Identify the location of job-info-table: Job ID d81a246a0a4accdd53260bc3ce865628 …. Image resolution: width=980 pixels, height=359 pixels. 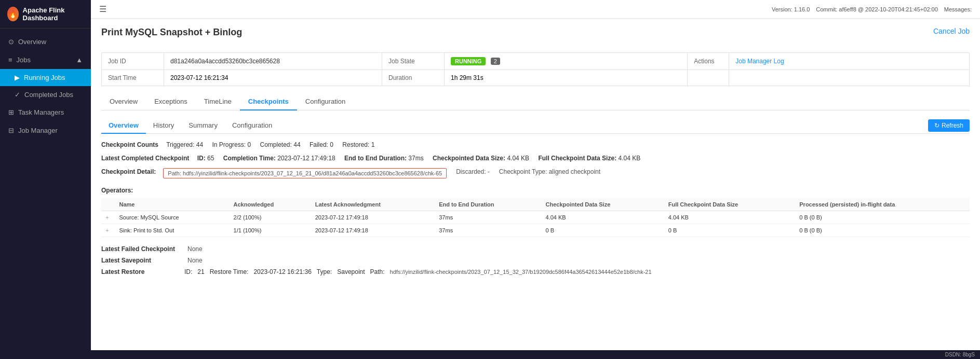
(535, 70).